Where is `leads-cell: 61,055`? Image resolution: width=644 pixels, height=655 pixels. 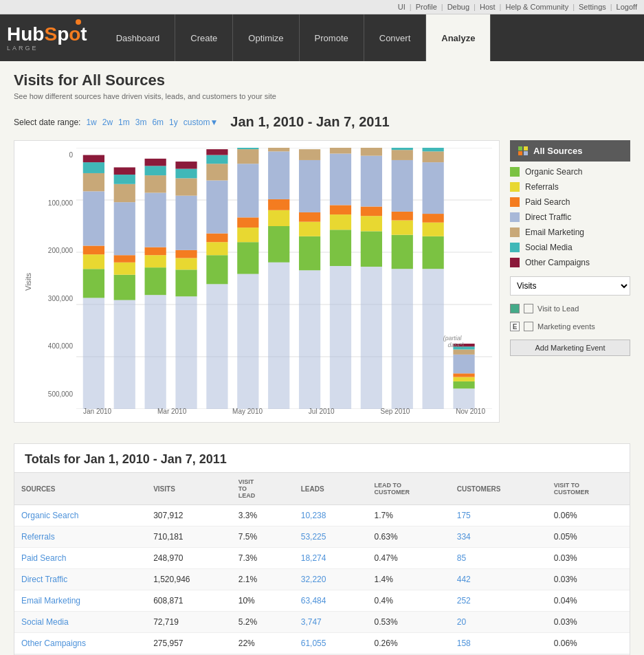
leads-cell: 61,055 is located at coordinates (331, 643).